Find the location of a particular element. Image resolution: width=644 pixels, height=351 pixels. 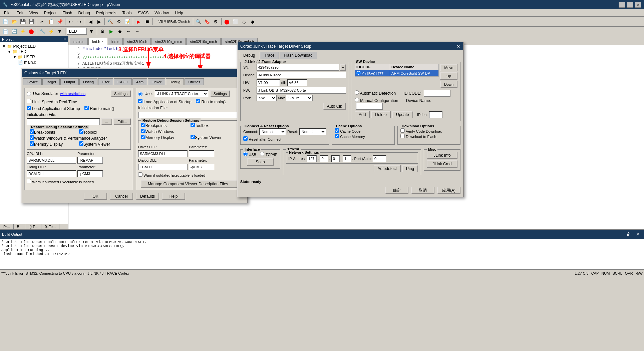

manual-config-radio is located at coordinates (357, 100).